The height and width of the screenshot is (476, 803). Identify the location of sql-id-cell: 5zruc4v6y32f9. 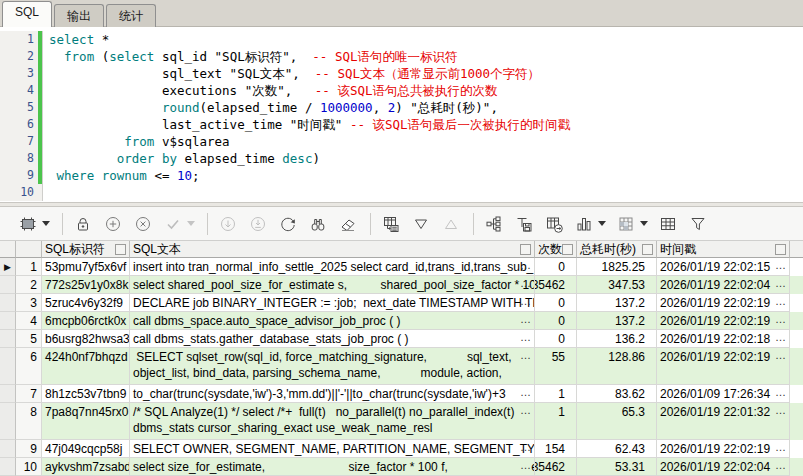
(86, 303).